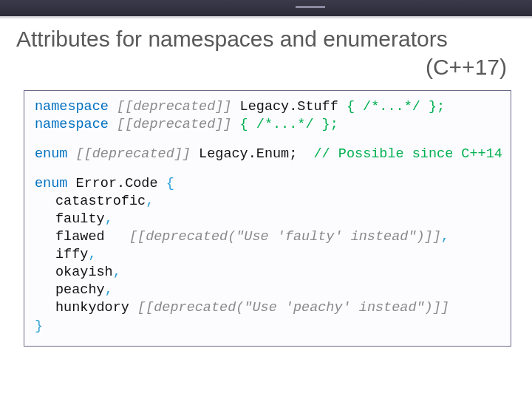 This screenshot has height=399, width=532. I want to click on enum-item: faulty,, so click(267, 219).